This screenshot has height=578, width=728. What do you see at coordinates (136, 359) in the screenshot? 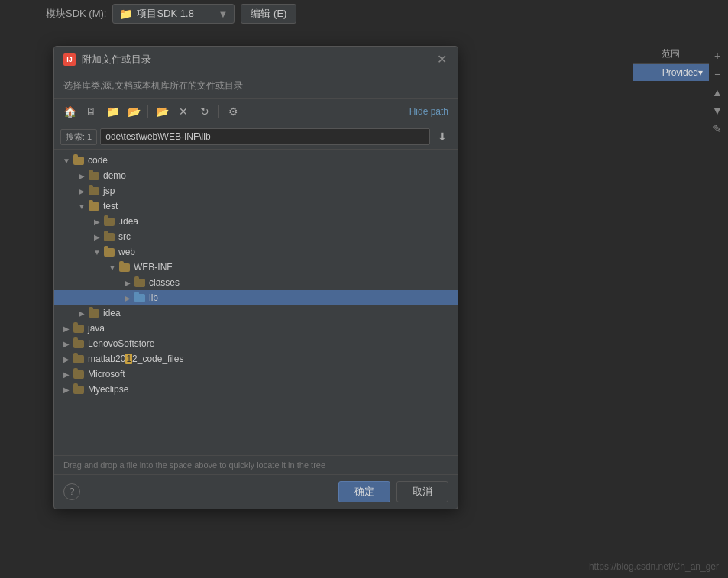
I see `tree-label: matlab2012_code_files` at bounding box center [136, 359].